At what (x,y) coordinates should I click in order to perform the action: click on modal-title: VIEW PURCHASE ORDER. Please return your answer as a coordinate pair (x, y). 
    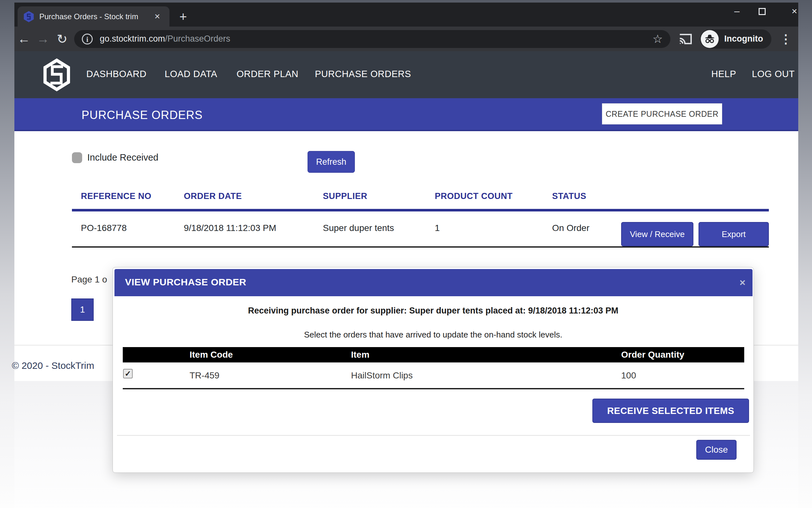
    Looking at the image, I should click on (186, 282).